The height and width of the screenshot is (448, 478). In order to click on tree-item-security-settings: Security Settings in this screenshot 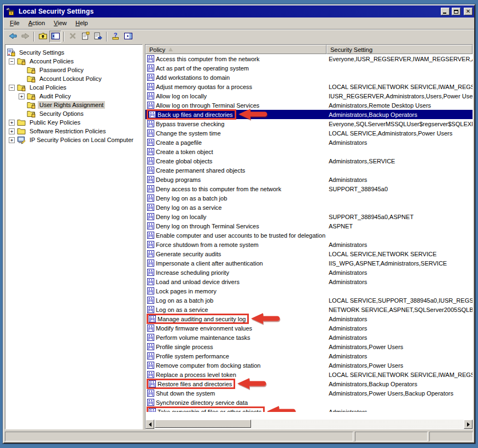, I will do `click(74, 52)`.